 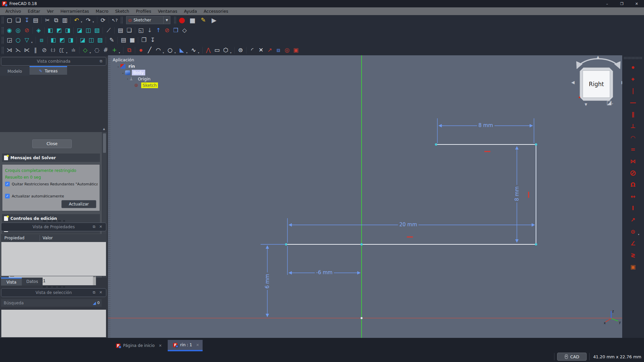 What do you see at coordinates (170, 50) in the screenshot?
I see `create-circle-icon: ○` at bounding box center [170, 50].